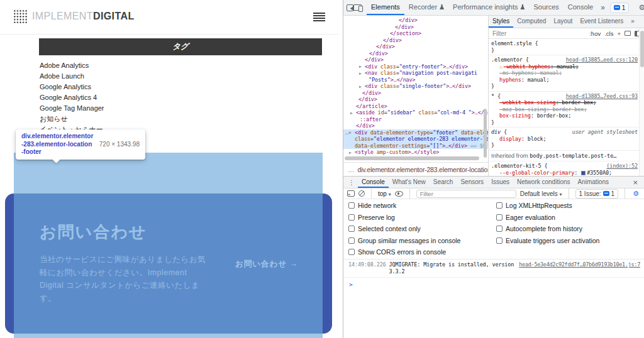 Image resolution: width=644 pixels, height=338 pixels. Describe the element at coordinates (597, 194) in the screenshot. I see `console-issues-button: 1 Issue: 1` at that location.